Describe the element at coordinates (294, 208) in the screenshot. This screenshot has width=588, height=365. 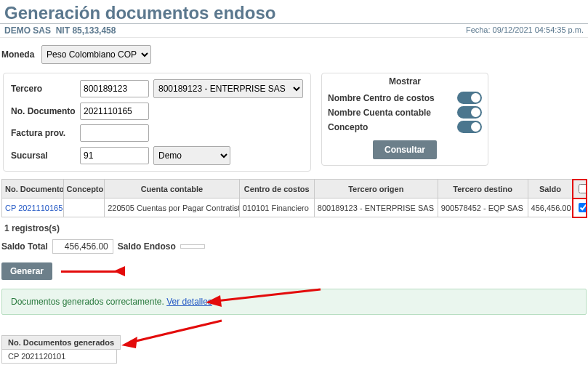
I see `table-row: CP 2021110165 220505 Cuentas por Pagar C…` at that location.